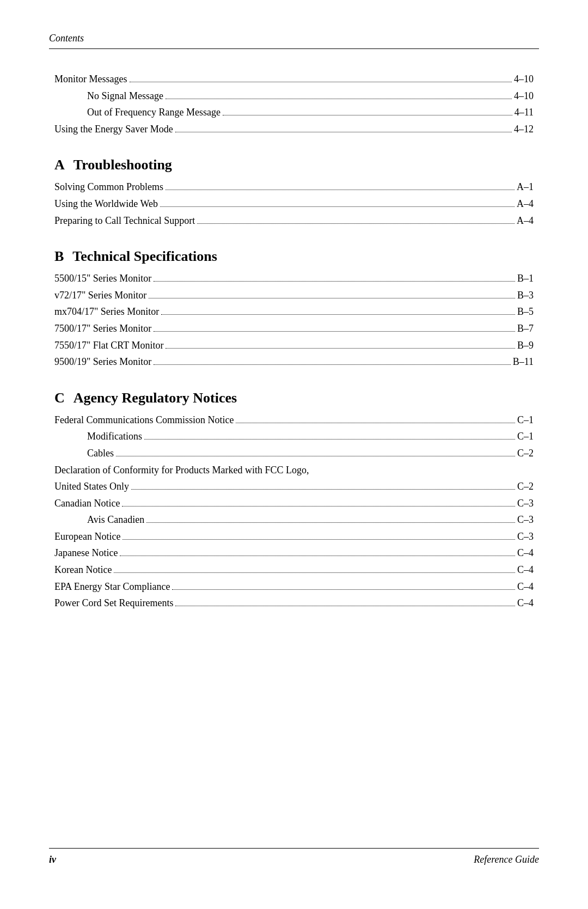 The height and width of the screenshot is (909, 588). What do you see at coordinates (107, 312) in the screenshot?
I see `toc-item-title: mx704/17" Series Monitor` at bounding box center [107, 312].